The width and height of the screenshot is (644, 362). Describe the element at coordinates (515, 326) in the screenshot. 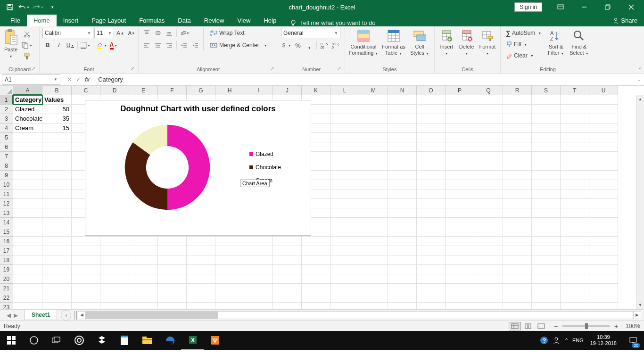

I see `normal-view-icon` at that location.